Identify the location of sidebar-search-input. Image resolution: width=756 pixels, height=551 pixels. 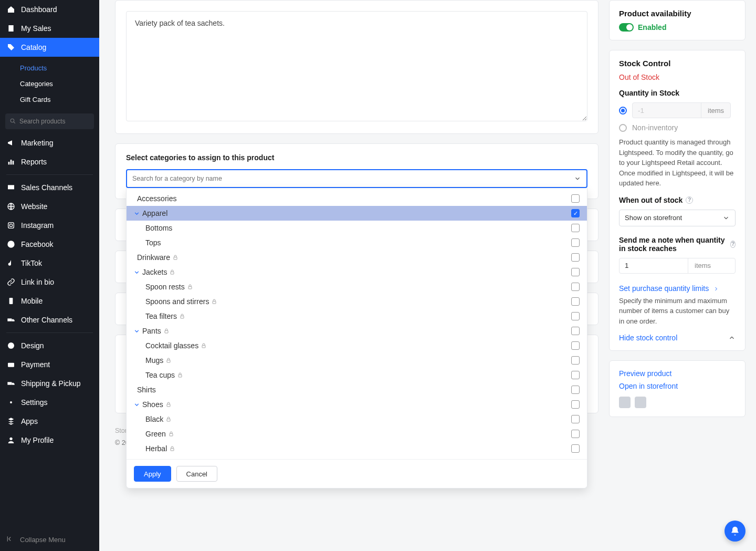
(55, 121).